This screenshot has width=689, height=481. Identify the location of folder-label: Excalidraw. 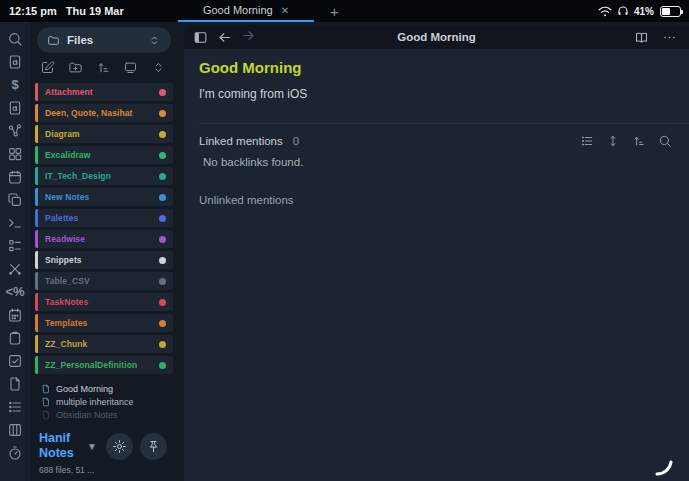
(68, 155).